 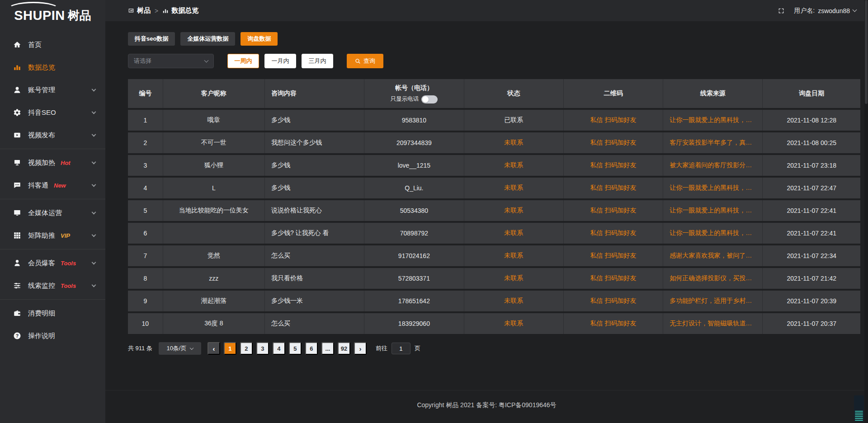 I want to click on cell-no: 8, so click(x=146, y=278).